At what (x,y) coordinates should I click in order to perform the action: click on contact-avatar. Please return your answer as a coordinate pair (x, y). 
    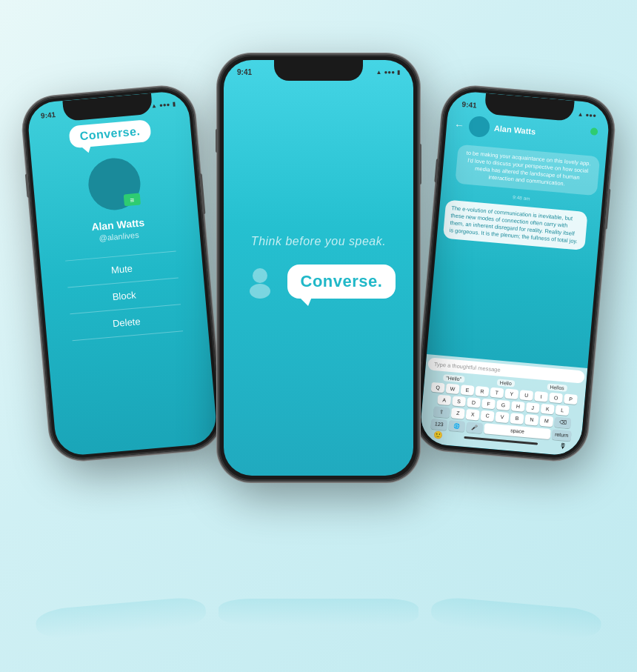
    Looking at the image, I should click on (479, 126).